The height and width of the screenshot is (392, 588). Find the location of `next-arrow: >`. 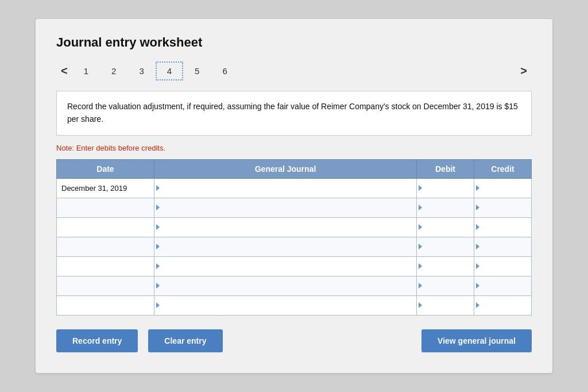

next-arrow: > is located at coordinates (524, 71).